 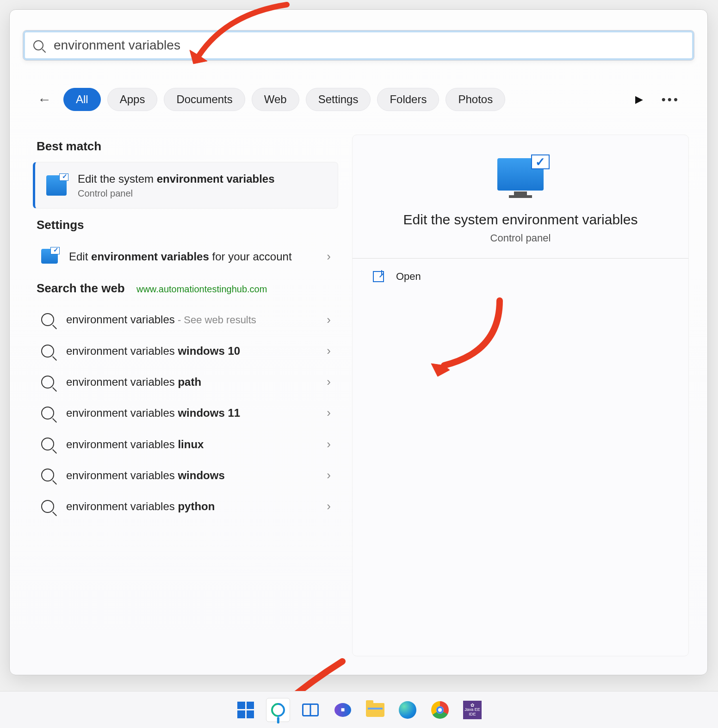 What do you see at coordinates (201, 256) in the screenshot?
I see `settings-result-text: Edit environment variables for your acco…` at bounding box center [201, 256].